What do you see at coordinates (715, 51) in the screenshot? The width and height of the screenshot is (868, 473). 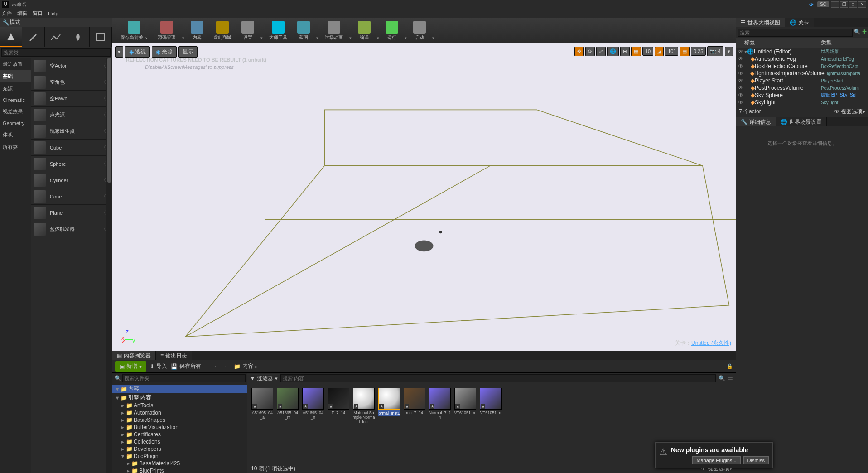 I see `camera-speed-button: 📷 4` at bounding box center [715, 51].